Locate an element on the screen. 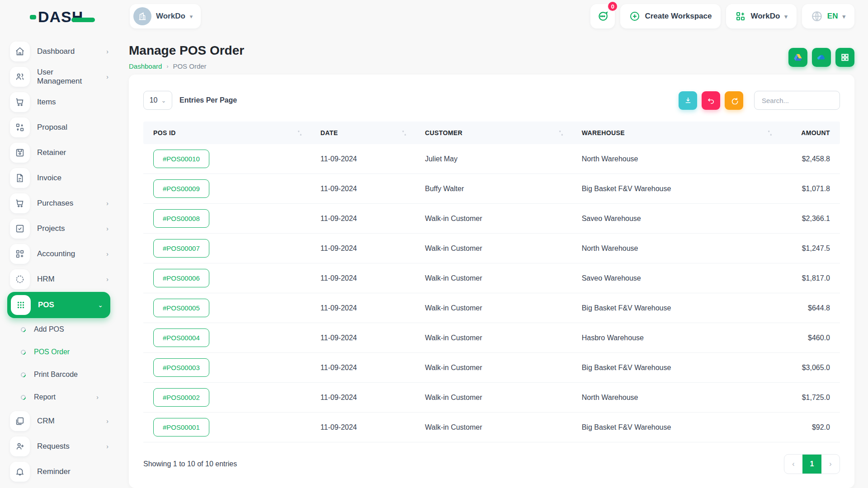  save-icon is located at coordinates (20, 153).